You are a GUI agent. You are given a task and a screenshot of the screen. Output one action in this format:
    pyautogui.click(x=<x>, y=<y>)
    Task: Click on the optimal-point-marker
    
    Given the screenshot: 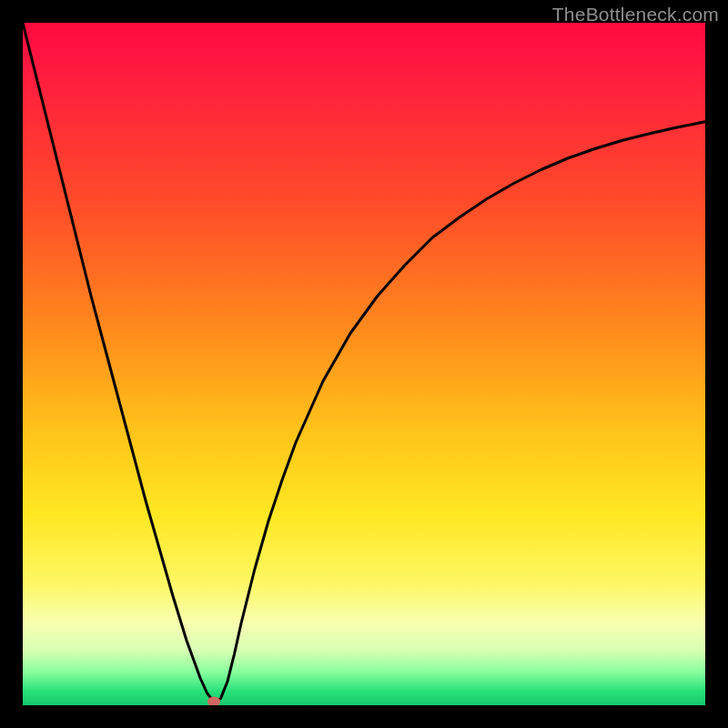 What is the action you would take?
    pyautogui.click(x=214, y=701)
    